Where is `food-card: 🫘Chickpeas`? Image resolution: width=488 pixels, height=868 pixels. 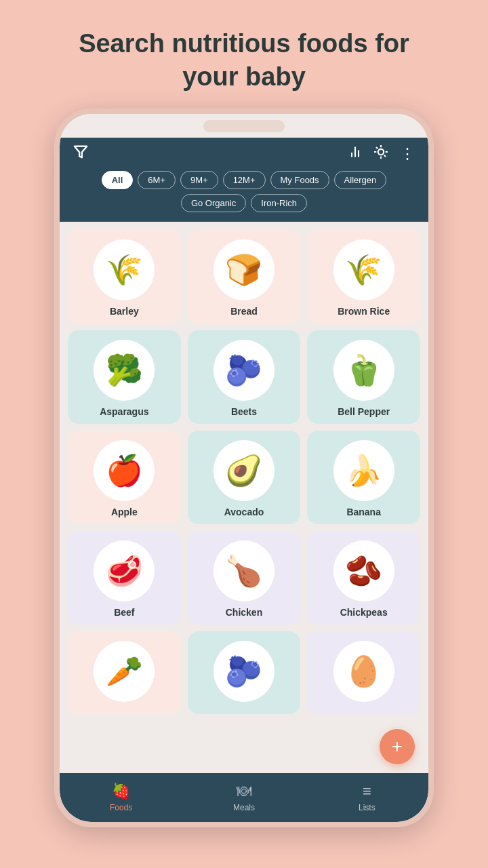 food-card: 🫘Chickpeas is located at coordinates (363, 578).